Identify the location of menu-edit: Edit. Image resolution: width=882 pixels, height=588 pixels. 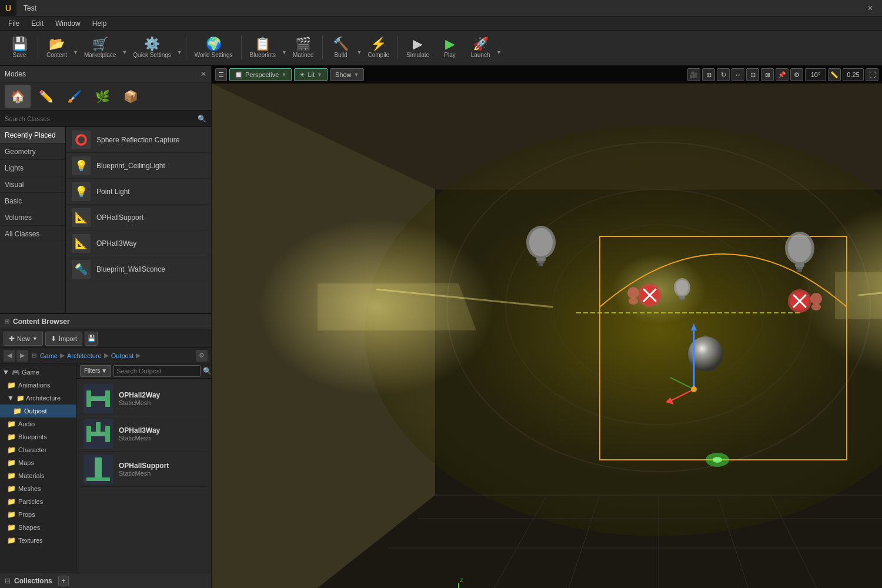
(38, 24).